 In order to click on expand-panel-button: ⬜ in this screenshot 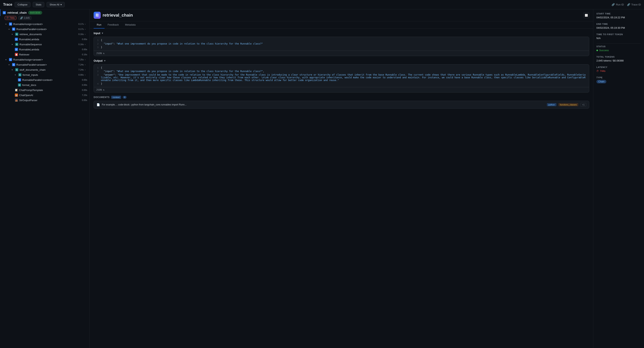, I will do `click(586, 15)`.